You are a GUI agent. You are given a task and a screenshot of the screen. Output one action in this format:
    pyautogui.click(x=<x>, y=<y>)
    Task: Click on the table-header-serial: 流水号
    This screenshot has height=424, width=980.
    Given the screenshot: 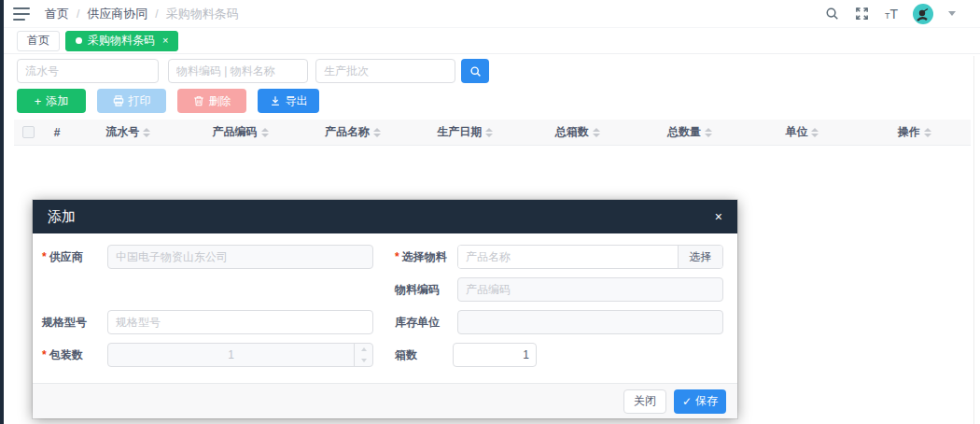 What is the action you would take?
    pyautogui.click(x=128, y=133)
    